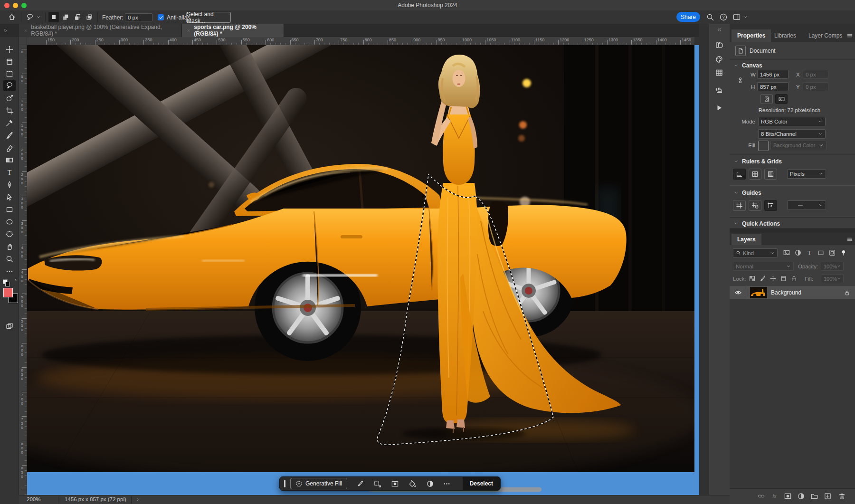  I want to click on lock-pixels-icon, so click(763, 278).